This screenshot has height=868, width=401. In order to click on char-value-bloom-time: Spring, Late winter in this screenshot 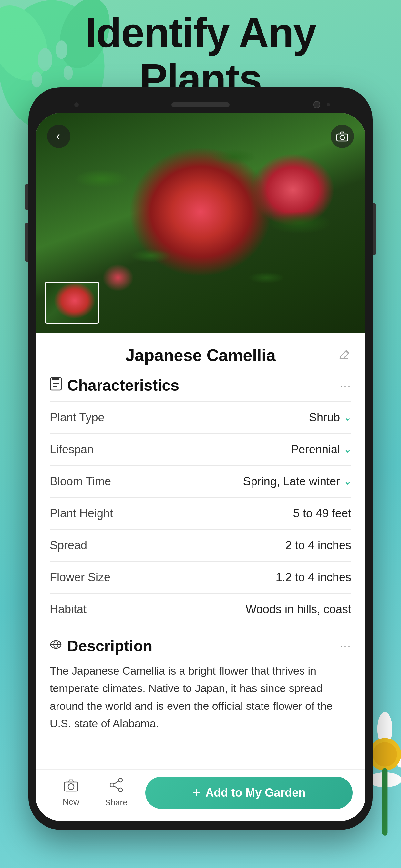, I will do `click(291, 482)`.